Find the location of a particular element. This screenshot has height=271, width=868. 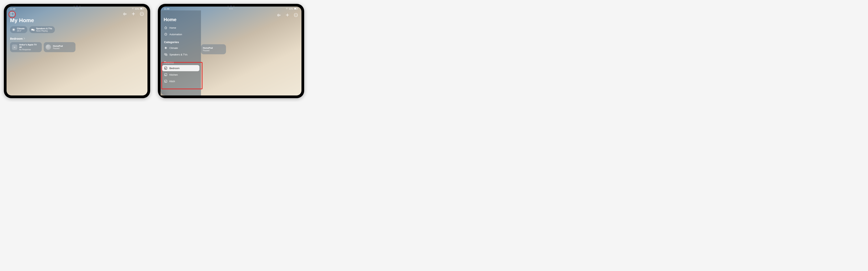

tile-title: Ankur's Apple TV 4K is located at coordinates (30, 46).